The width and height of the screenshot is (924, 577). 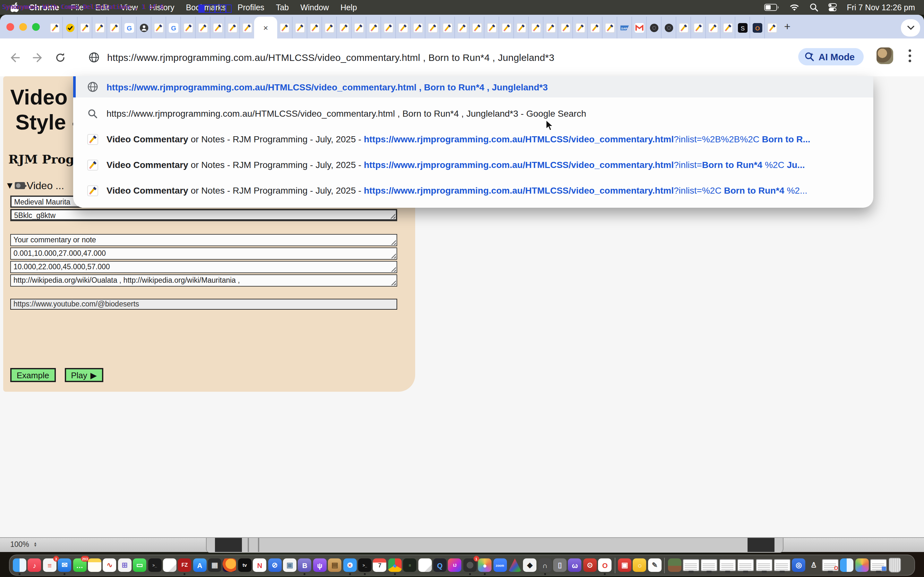 I want to click on dock-music: ♪, so click(x=34, y=565).